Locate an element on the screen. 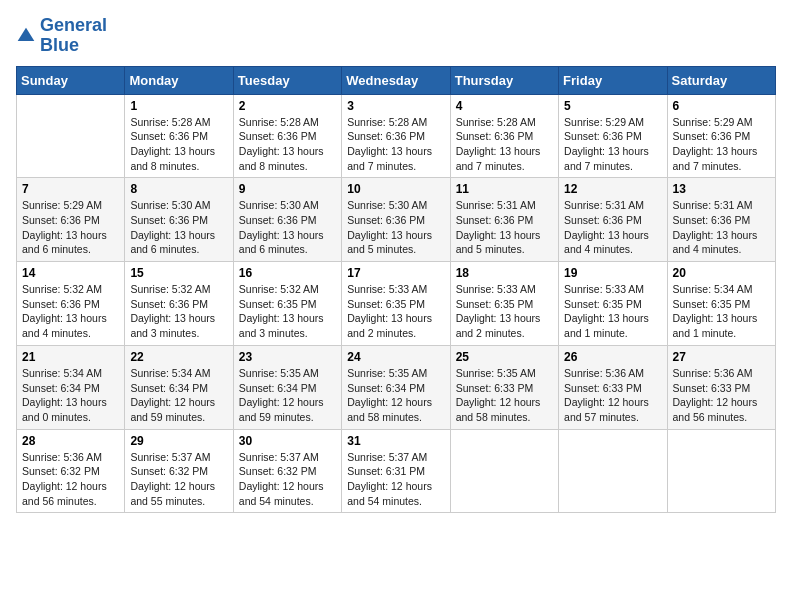 This screenshot has height=612, width=792. calendar-cell: 30Sunrise: 5:37 AMSunset: 6:32 PMDayligh… is located at coordinates (287, 471).